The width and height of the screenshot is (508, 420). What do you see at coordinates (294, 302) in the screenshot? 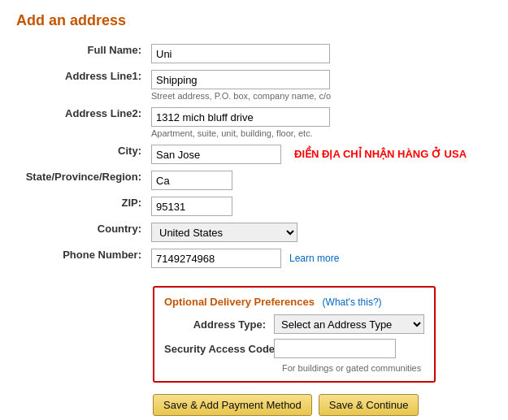
I see `optional-title: Optional Delivery Preferences (What's th…` at bounding box center [294, 302].